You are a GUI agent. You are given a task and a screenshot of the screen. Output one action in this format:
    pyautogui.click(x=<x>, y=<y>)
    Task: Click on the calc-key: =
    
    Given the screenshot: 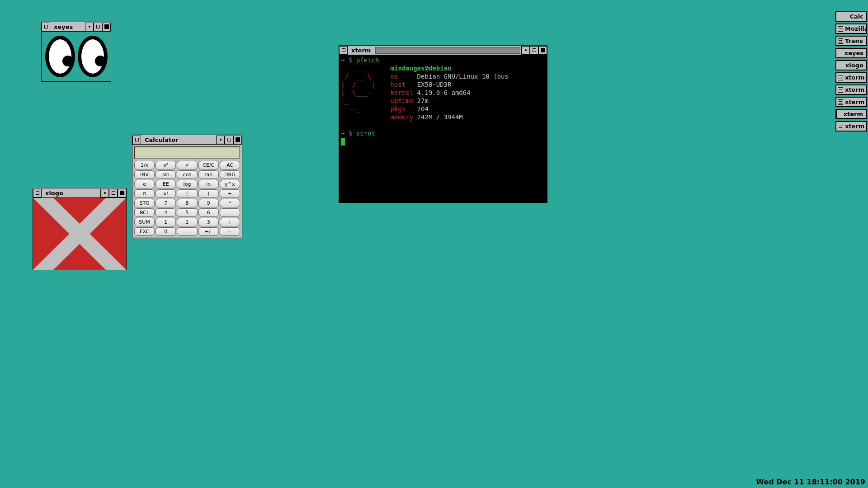 What is the action you would take?
    pyautogui.click(x=230, y=231)
    